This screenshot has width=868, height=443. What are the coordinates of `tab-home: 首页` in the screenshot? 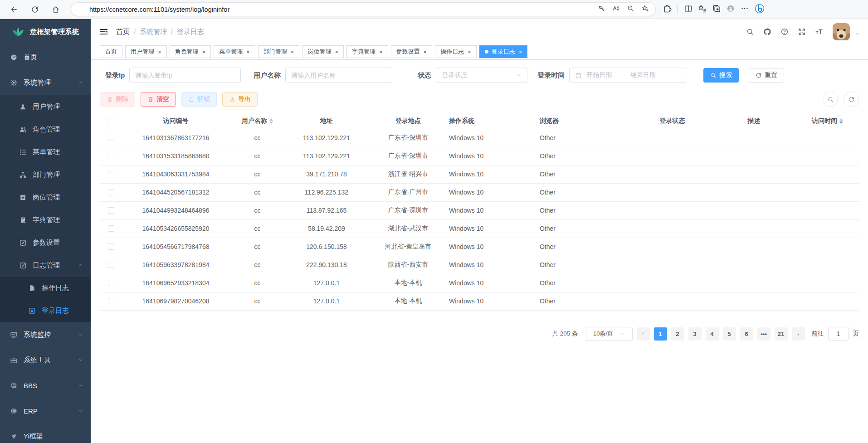 It's located at (111, 52).